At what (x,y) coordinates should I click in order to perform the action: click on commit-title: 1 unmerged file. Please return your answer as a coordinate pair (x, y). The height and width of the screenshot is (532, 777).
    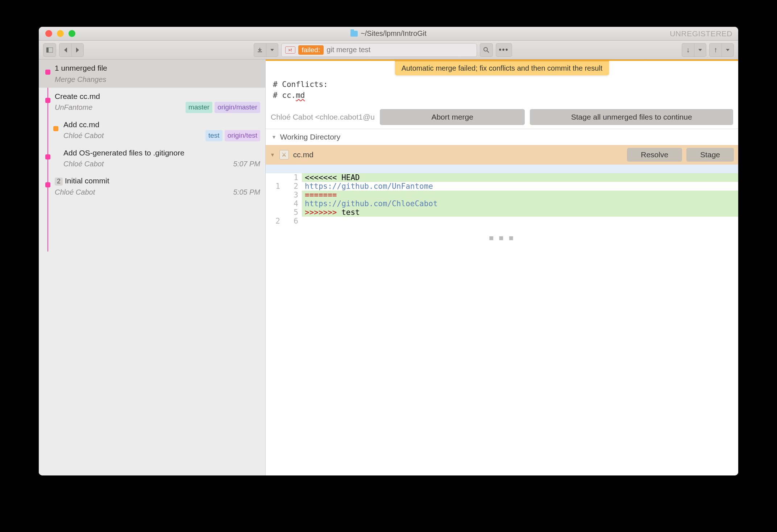
    Looking at the image, I should click on (157, 68).